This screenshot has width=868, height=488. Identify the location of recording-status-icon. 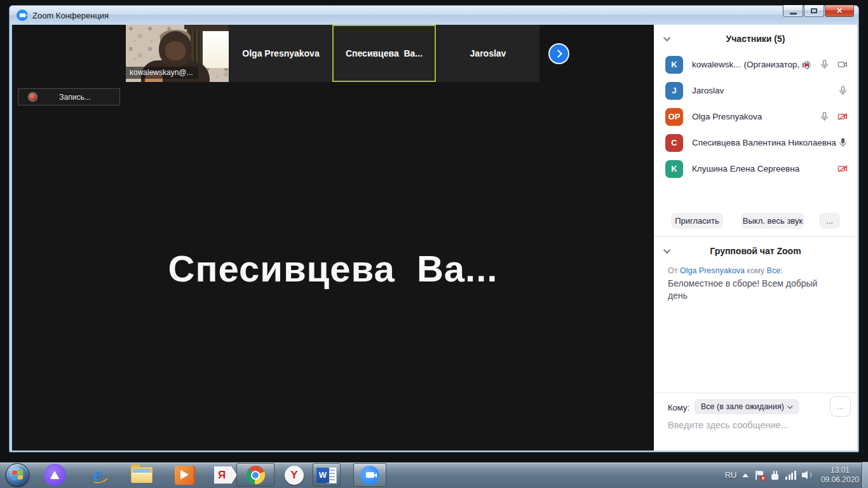
(807, 65).